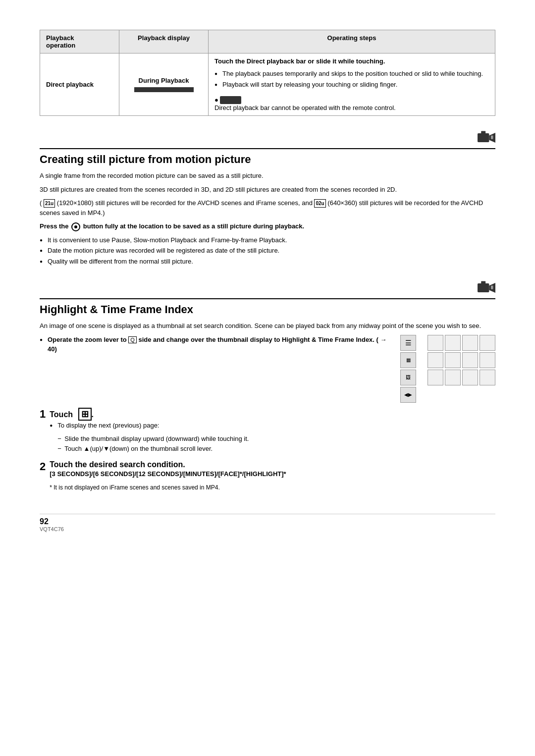 The image size is (535, 756). I want to click on thumb-sidebar-grid: ▦, so click(408, 360).